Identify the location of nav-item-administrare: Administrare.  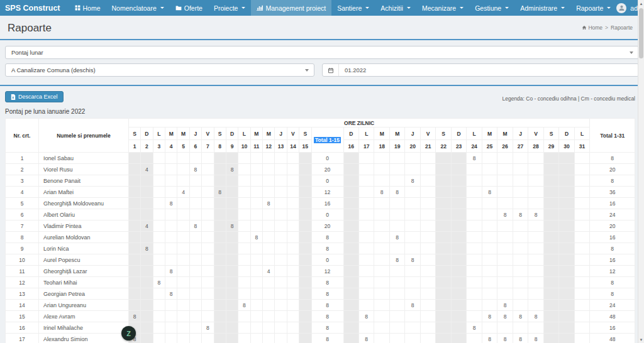
(542, 8).